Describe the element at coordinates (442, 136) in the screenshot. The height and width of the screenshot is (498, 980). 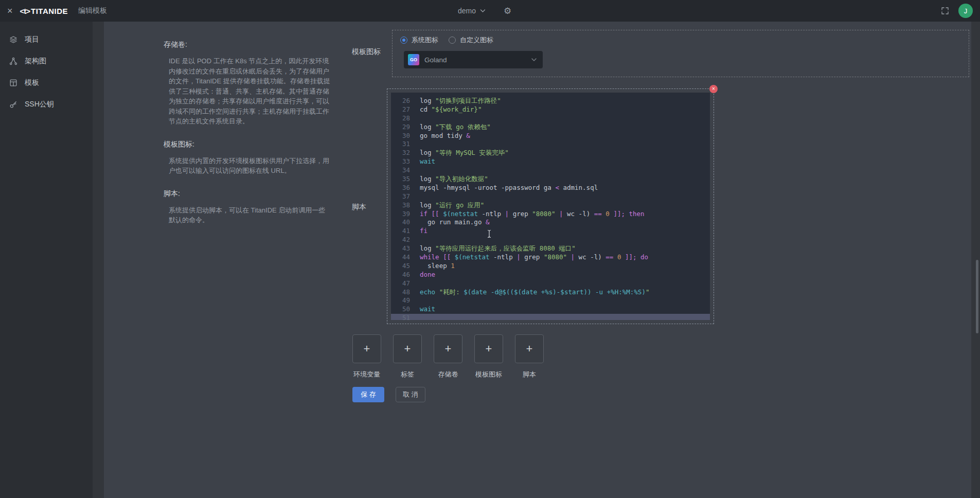
I see `line-content: go mod tidy &` at that location.